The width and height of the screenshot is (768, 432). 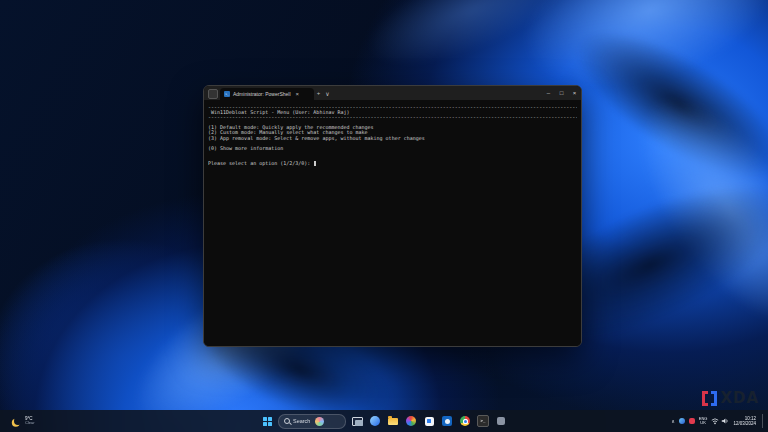 I want to click on terminal-cursor, so click(x=315, y=164).